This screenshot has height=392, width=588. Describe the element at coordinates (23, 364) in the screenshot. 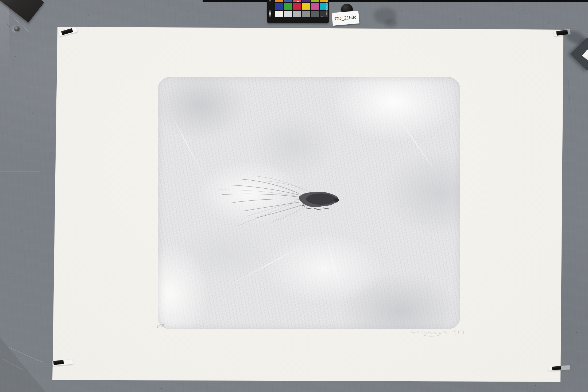

I see `corner-shadow` at that location.